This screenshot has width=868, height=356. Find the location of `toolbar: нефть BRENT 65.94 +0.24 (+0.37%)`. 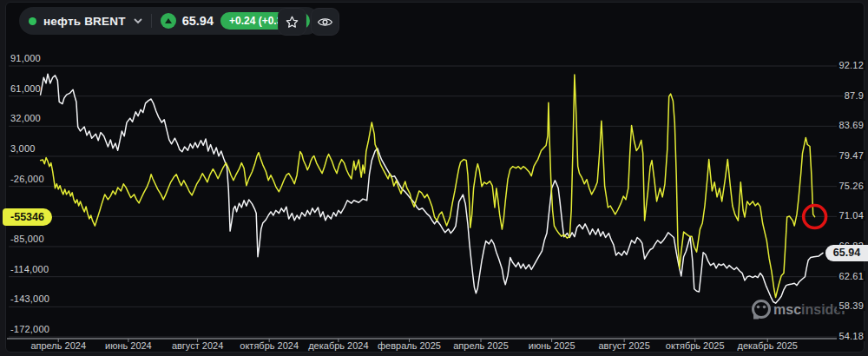

toolbar: нефть BRENT 65.94 +0.24 (+0.37%) is located at coordinates (434, 23).